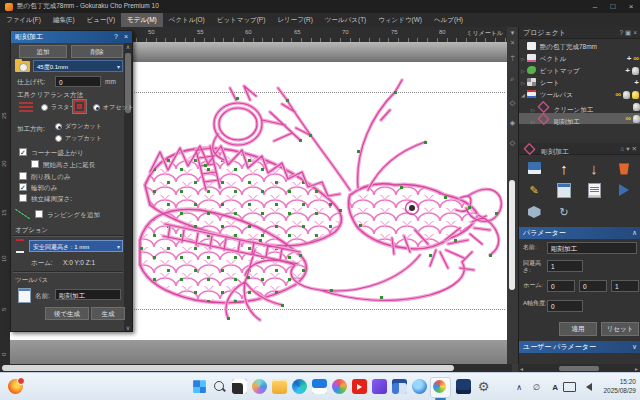 Image resolution: width=640 pixels, height=400 pixels. What do you see at coordinates (116, 37) in the screenshot?
I see `help-icon: ?` at bounding box center [116, 37].